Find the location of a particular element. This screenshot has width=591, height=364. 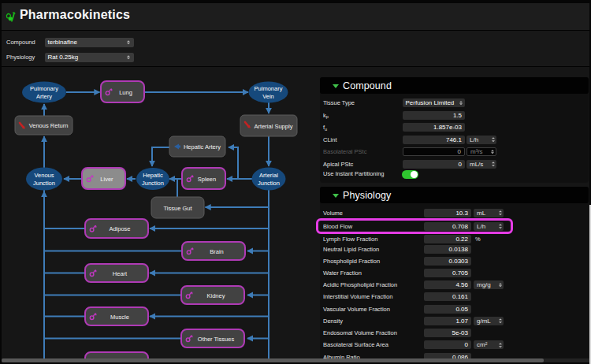

svg-text: Hepatic is located at coordinates (153, 175).